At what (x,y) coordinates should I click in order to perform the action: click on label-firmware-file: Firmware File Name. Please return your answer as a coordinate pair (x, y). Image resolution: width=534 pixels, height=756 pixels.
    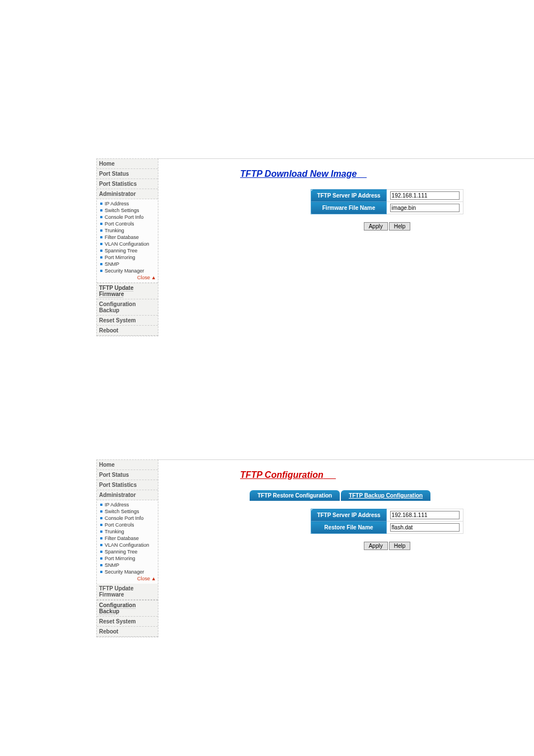
    Looking at the image, I should click on (349, 208).